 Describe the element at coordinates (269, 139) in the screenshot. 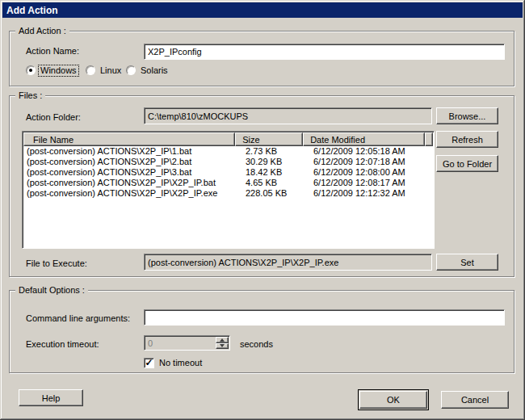

I see `column-header-size: Size` at that location.